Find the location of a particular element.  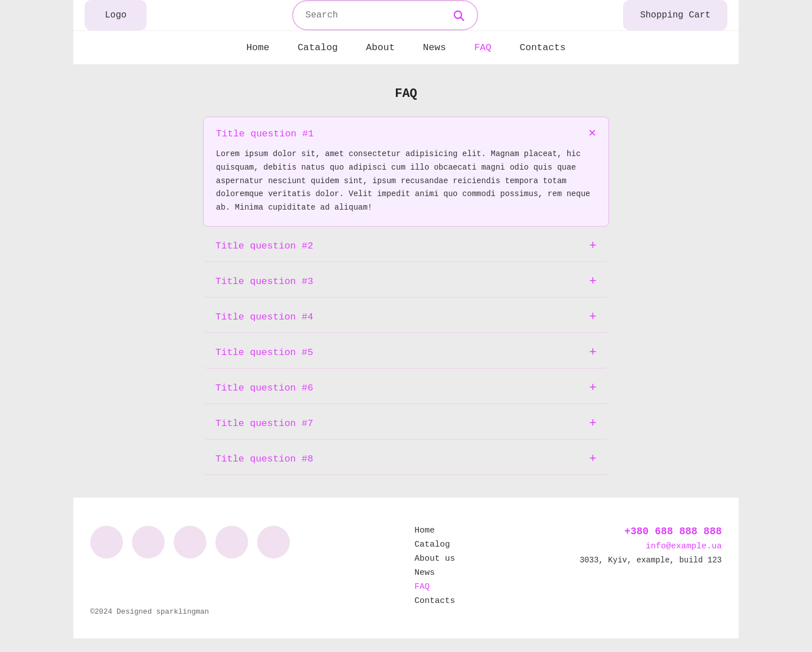

main-nav: Home Catalog About News FAQ Contacts is located at coordinates (406, 47).